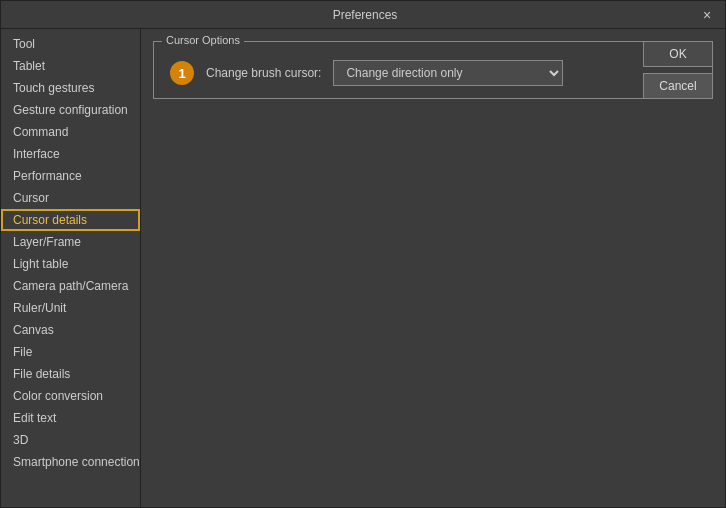 Image resolution: width=726 pixels, height=508 pixels. I want to click on sidebar-item-touch-gestures: Touch gestures, so click(70, 88).